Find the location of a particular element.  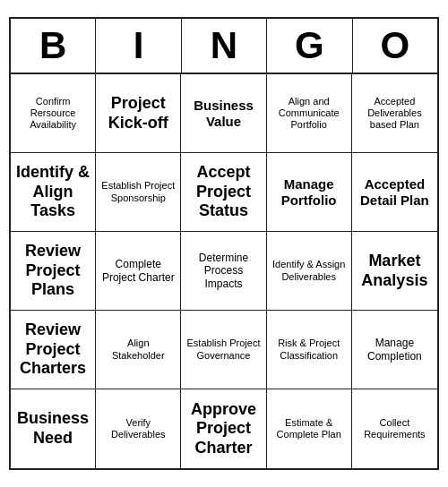

cell-text-15: Review Project Charters is located at coordinates (53, 349).